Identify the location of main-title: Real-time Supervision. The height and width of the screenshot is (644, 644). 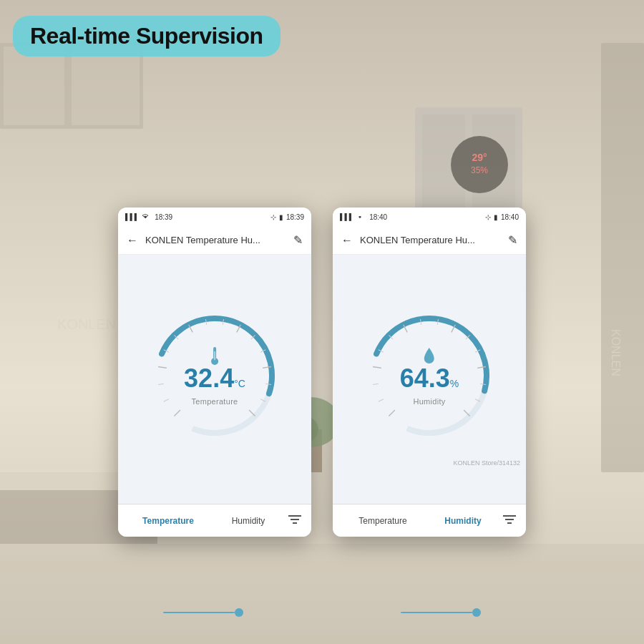
(147, 36).